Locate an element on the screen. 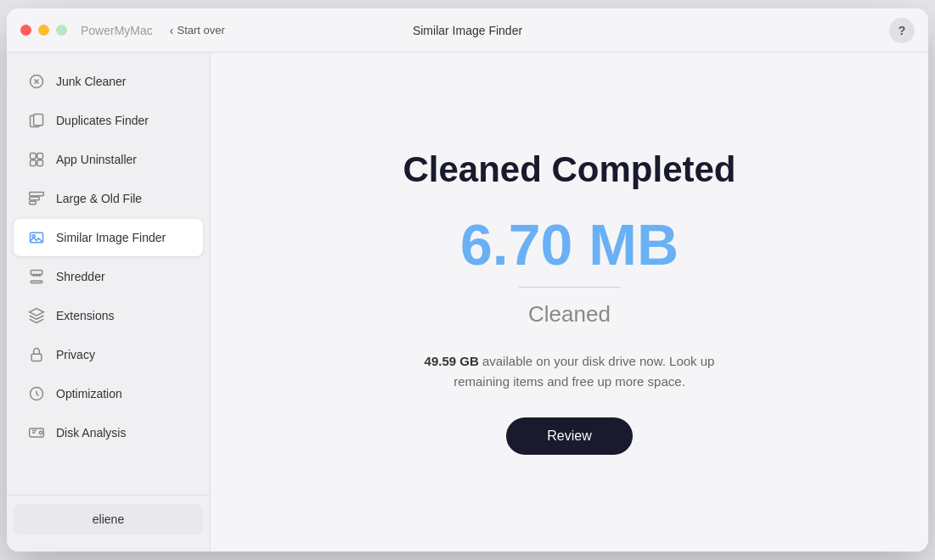  start-over-button: ‹ Start over is located at coordinates (197, 31).